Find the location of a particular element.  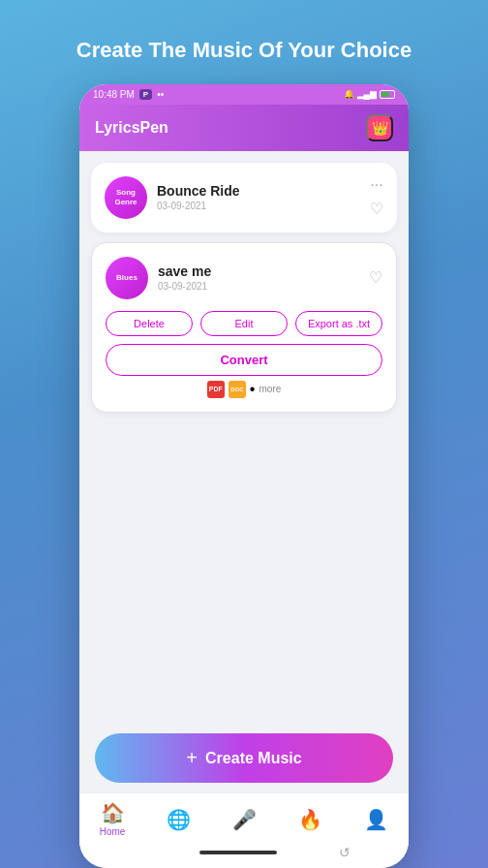

home-label: Home is located at coordinates (112, 831).